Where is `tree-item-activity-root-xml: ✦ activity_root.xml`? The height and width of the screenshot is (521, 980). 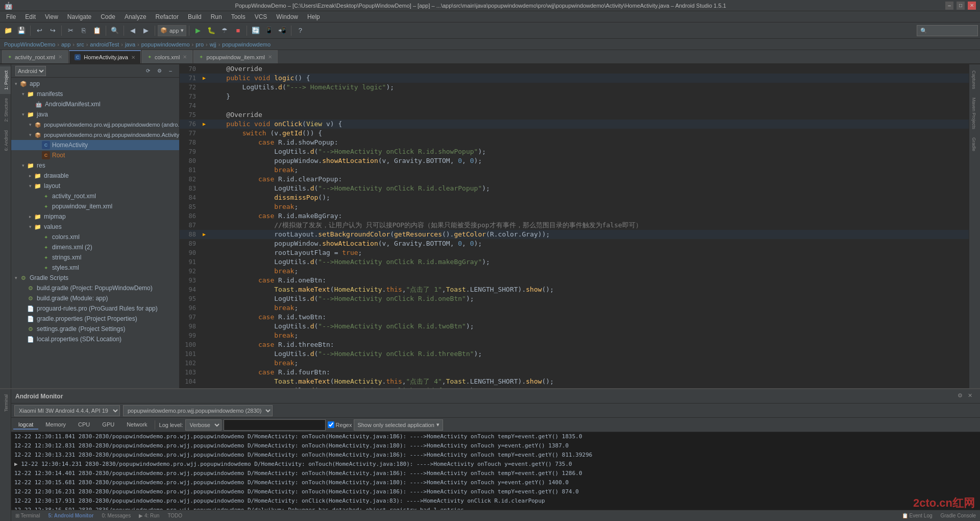 tree-item-activity-root-xml: ✦ activity_root.xml is located at coordinates (95, 196).